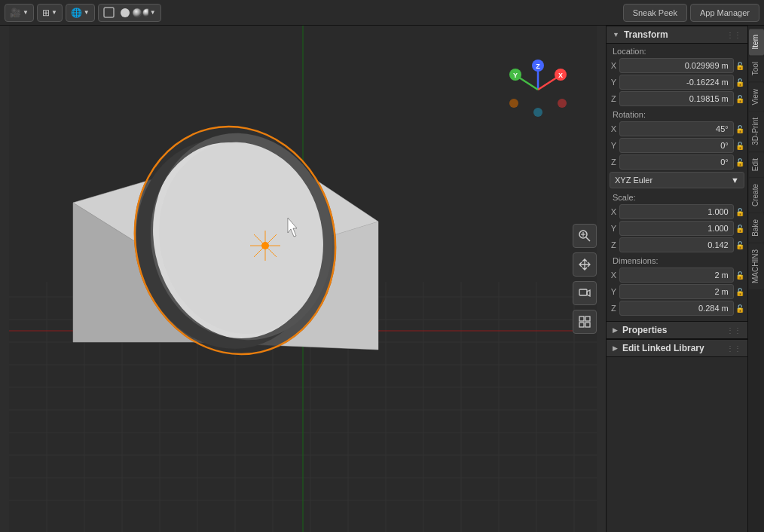  I want to click on rotation-z-input, so click(677, 162).